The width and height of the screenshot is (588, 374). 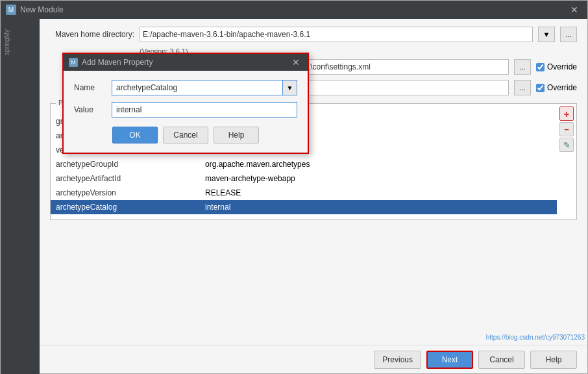 I want to click on module-icon: M, so click(x=11, y=10).